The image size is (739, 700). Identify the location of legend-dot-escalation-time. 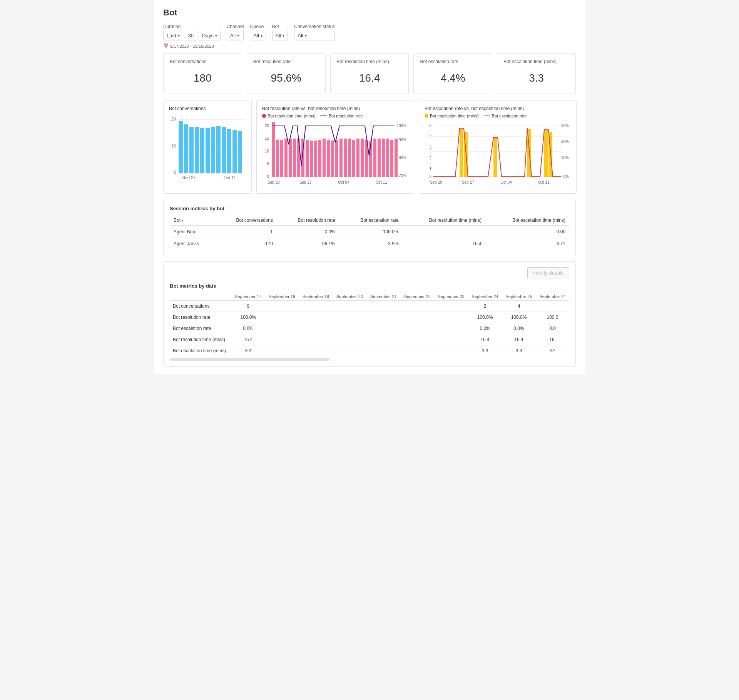
(426, 116).